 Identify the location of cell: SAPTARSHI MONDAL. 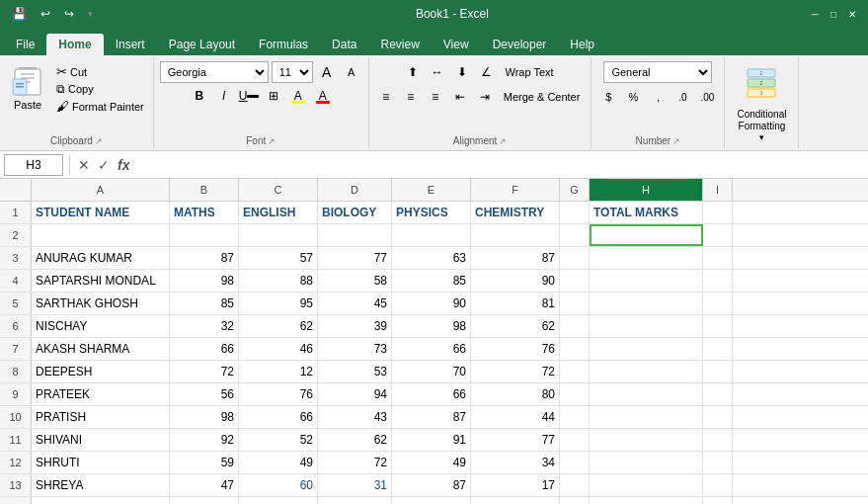
(101, 281).